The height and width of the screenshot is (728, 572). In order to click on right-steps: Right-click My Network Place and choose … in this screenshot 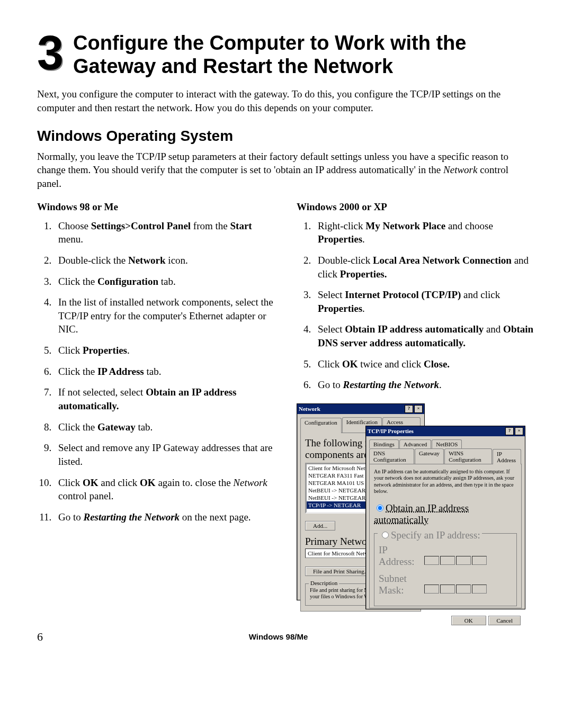, I will do `click(416, 305)`.